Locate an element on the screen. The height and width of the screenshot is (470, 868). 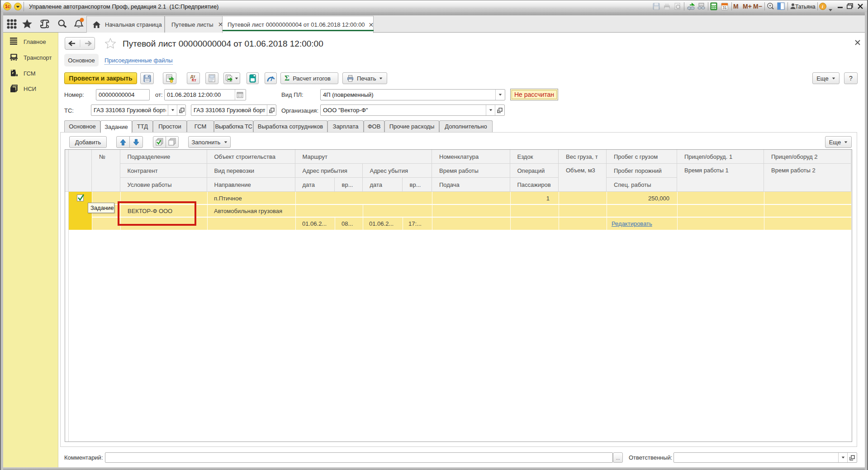
svg-text: 31 is located at coordinates (725, 8).